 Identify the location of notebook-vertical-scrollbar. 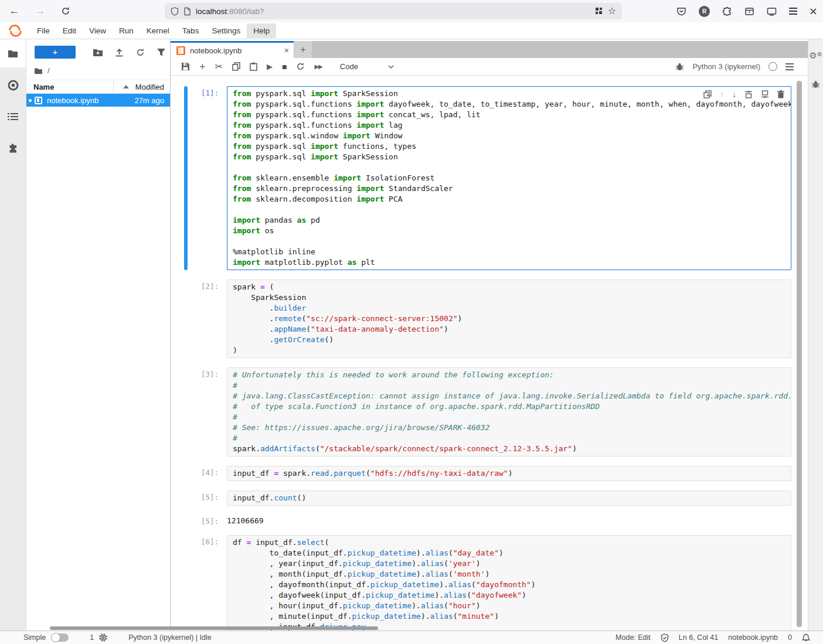
(800, 354).